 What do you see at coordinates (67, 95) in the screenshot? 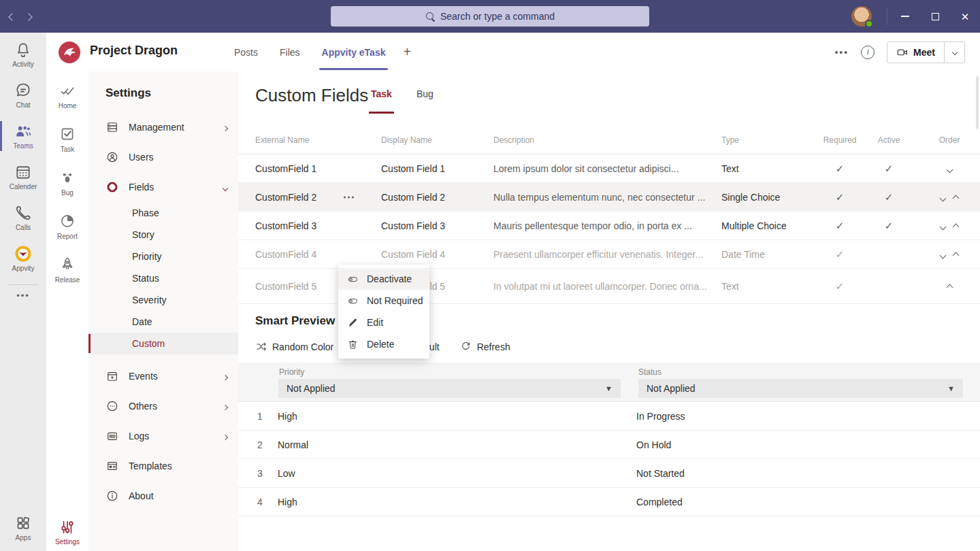
I see `module-item-home: Home` at bounding box center [67, 95].